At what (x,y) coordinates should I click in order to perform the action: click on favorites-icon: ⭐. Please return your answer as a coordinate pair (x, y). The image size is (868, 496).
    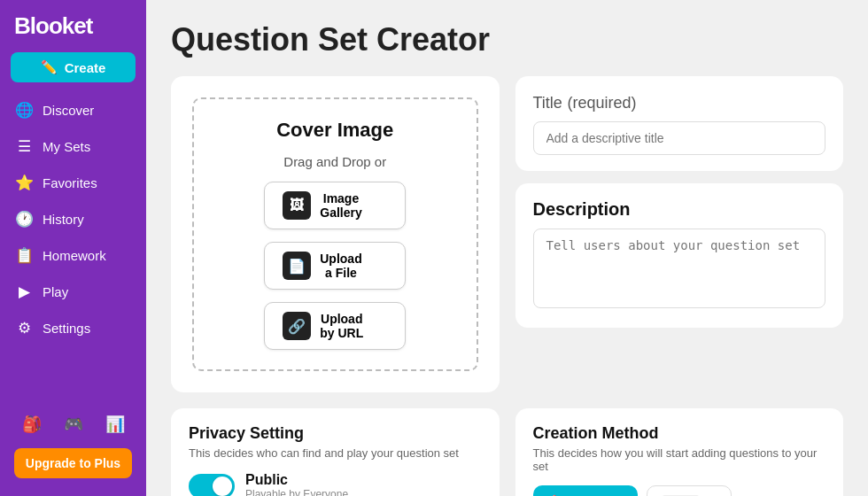
    Looking at the image, I should click on (24, 182).